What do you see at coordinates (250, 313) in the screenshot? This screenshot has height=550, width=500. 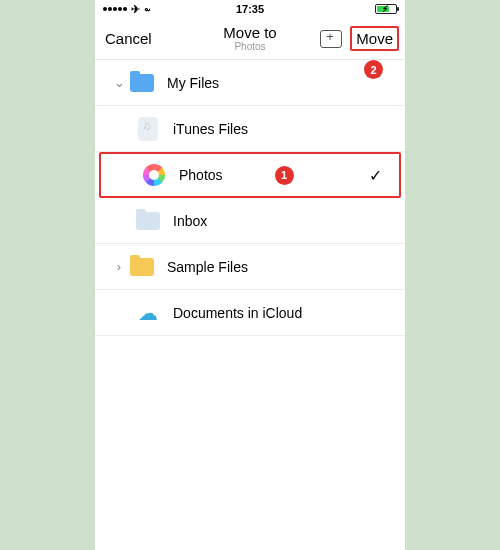 I see `list-item-icloud: ☁︎ Documents in iCloud` at bounding box center [250, 313].